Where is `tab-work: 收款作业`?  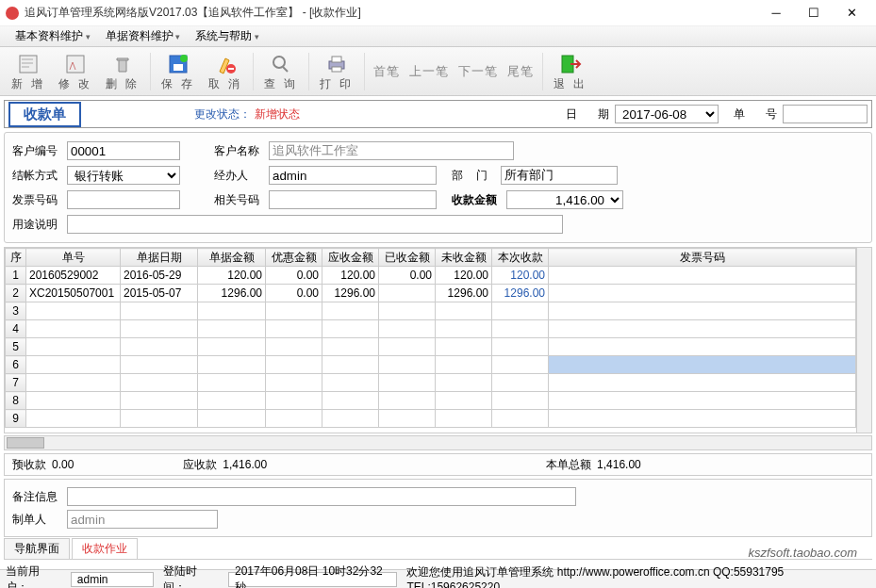
tab-work: 收款作业 is located at coordinates (105, 548).